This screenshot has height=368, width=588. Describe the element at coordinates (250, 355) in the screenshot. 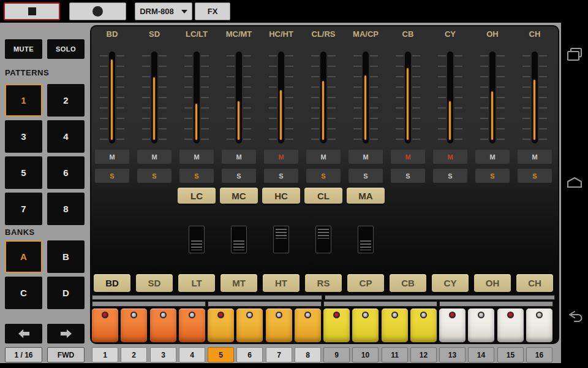

I see `step-button-6: 6` at that location.